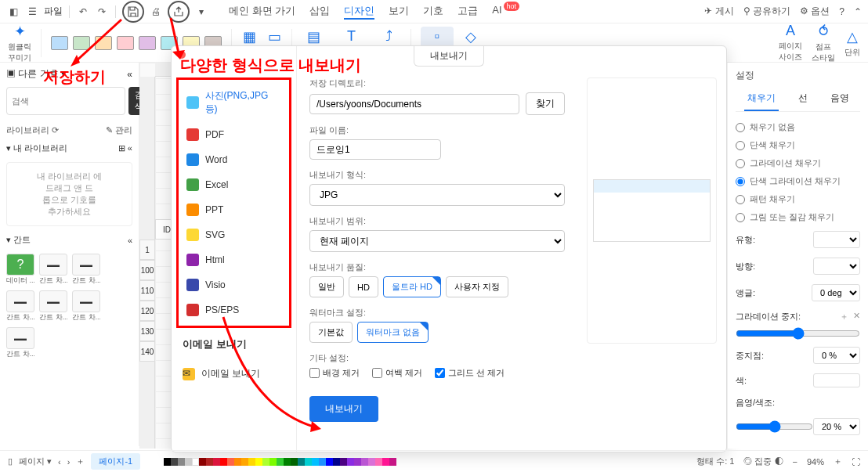 This screenshot has height=472, width=868. What do you see at coordinates (797, 127) in the screenshot?
I see `fill-none: 채우기 없음` at bounding box center [797, 127].